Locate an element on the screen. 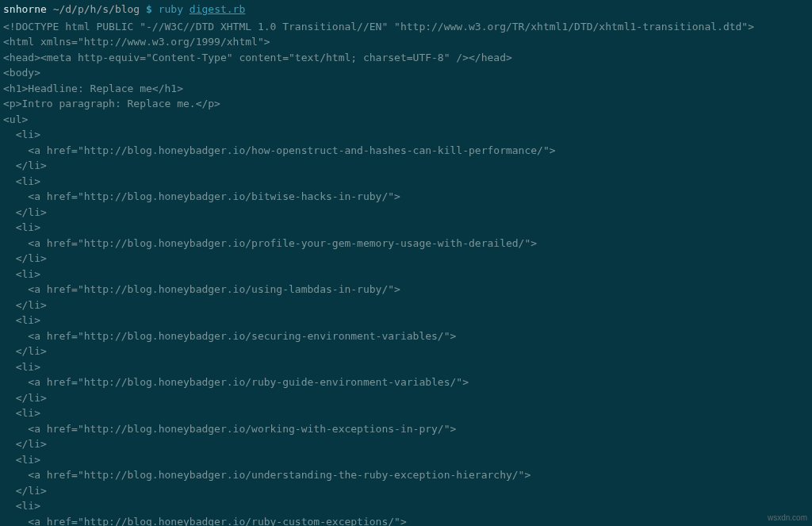 The height and width of the screenshot is (526, 812). output-line: <a href="http://blog.honeybadger.io/bitw… is located at coordinates (406, 197).